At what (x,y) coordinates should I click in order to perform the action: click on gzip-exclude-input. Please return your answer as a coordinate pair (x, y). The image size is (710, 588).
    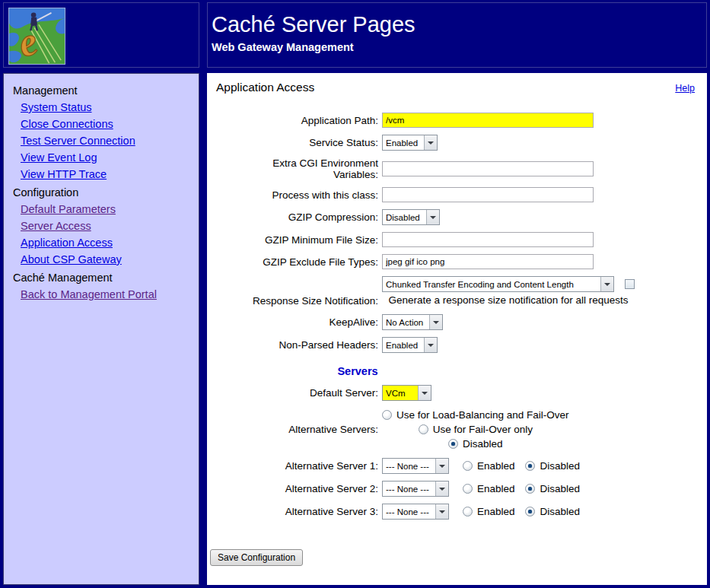
    Looking at the image, I should click on (488, 262).